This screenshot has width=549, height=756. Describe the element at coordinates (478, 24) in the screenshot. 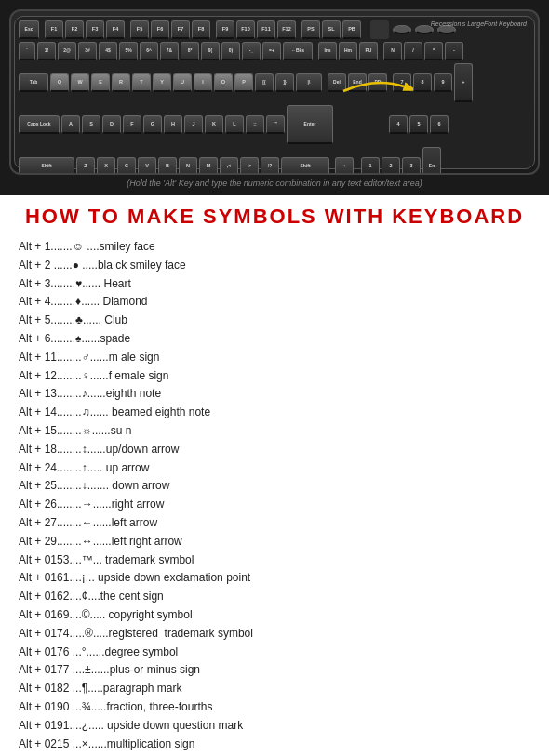

I see `brand-label: Recession's LargeFont Keyboard` at that location.